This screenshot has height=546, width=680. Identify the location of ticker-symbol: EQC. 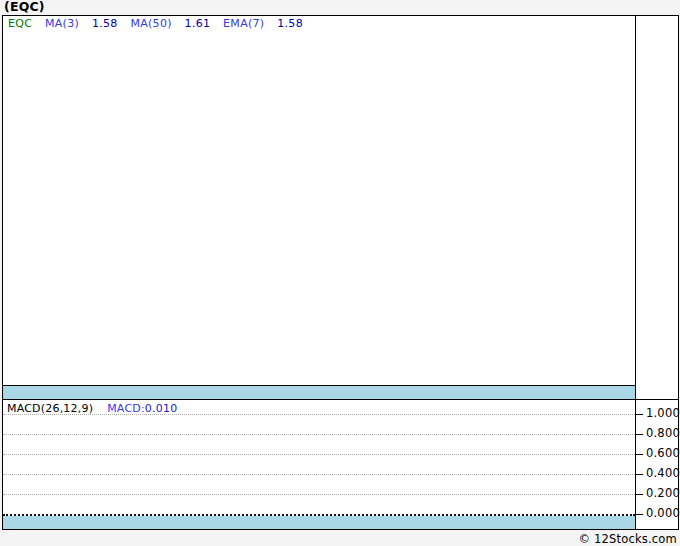
(20, 24).